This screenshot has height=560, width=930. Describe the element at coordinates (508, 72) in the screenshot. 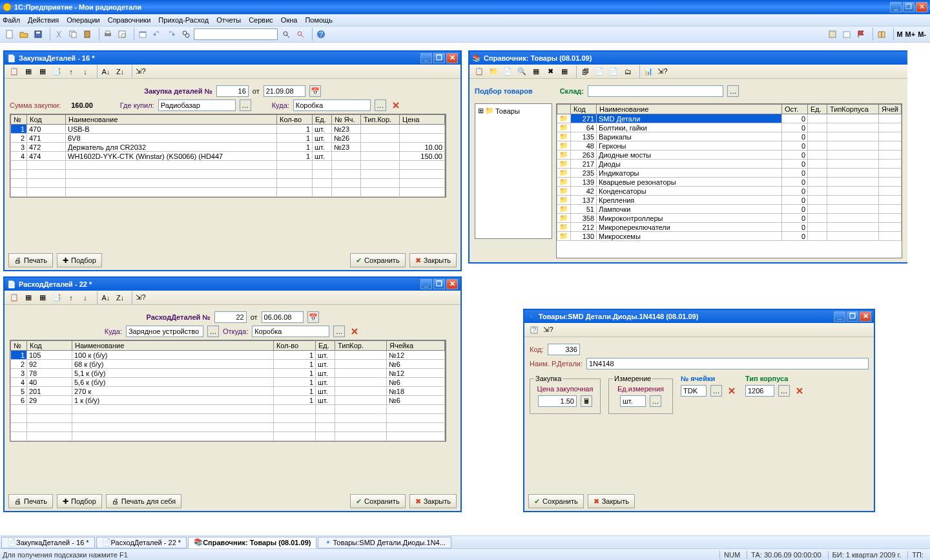

I see `rtb-3: 📄` at that location.